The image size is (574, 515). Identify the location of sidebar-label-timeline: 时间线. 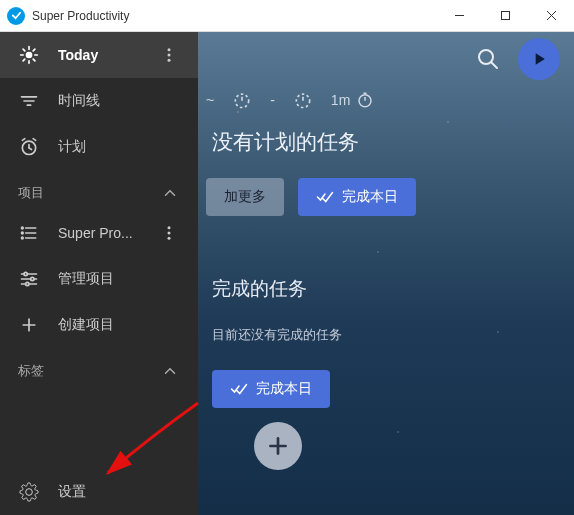
(119, 101).